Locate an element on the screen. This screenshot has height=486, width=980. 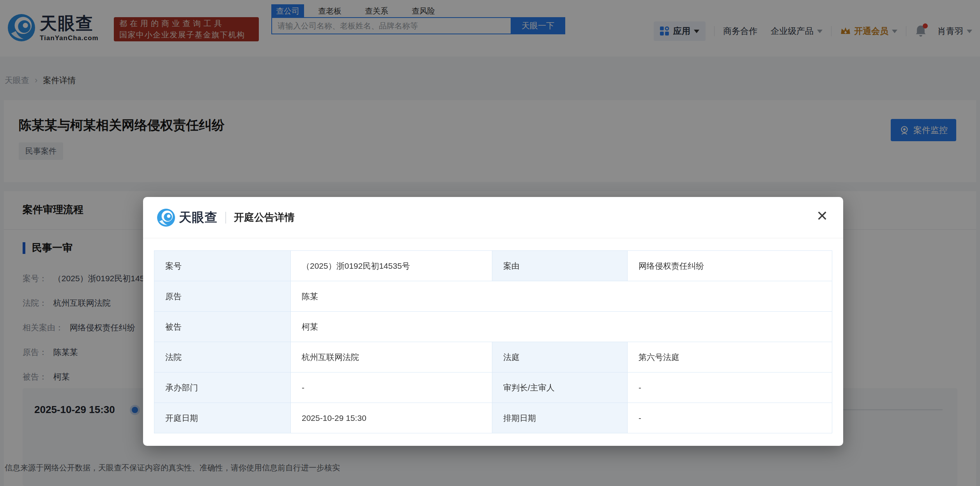
cell-label: 开庭日期 is located at coordinates (223, 418).